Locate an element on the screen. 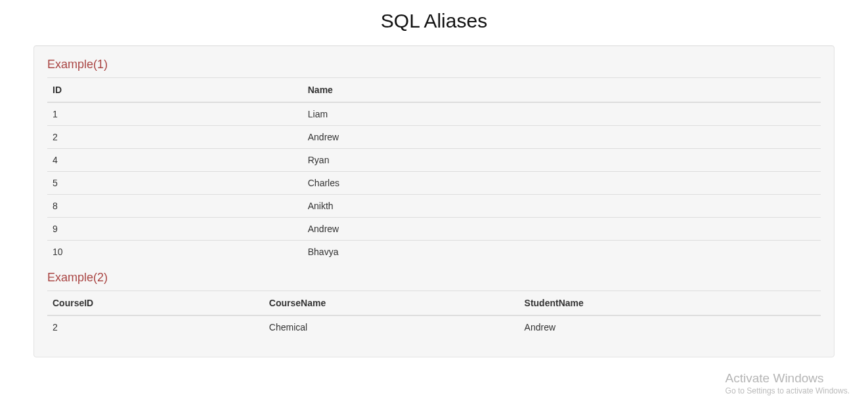 This screenshot has height=402, width=868. cell-id: 4 is located at coordinates (175, 160).